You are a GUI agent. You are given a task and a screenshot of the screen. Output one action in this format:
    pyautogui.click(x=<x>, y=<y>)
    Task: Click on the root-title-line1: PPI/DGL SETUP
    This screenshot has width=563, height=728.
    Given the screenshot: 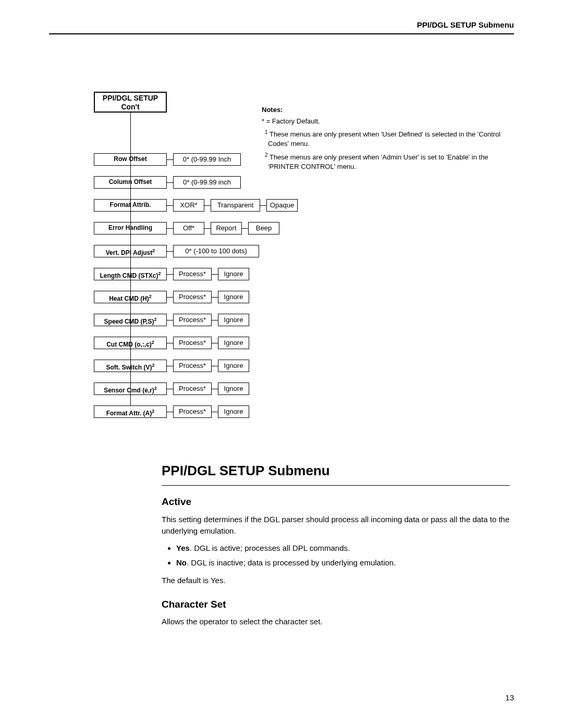 What is the action you would take?
    pyautogui.click(x=130, y=98)
    